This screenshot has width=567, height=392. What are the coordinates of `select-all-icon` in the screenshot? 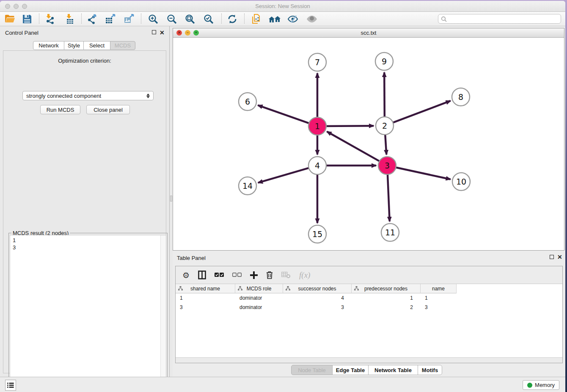 It's located at (219, 275).